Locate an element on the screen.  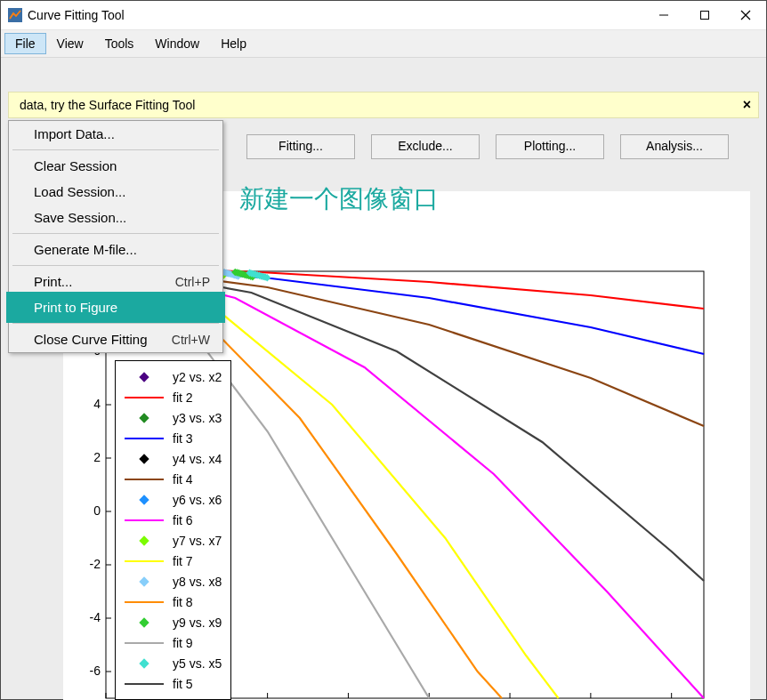
legend-row: fit 7 is located at coordinates (173, 560).